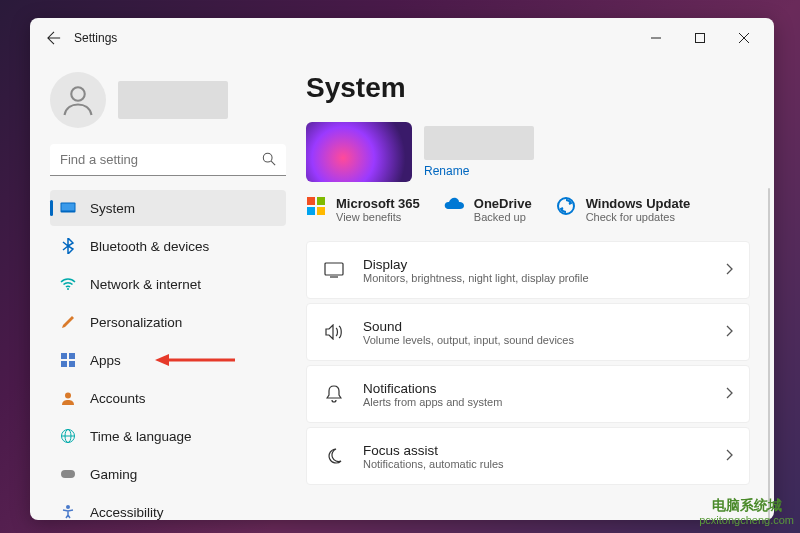 The image size is (800, 533). Describe the element at coordinates (168, 322) in the screenshot. I see `sidebar-item-personalization: Personalization` at that location.